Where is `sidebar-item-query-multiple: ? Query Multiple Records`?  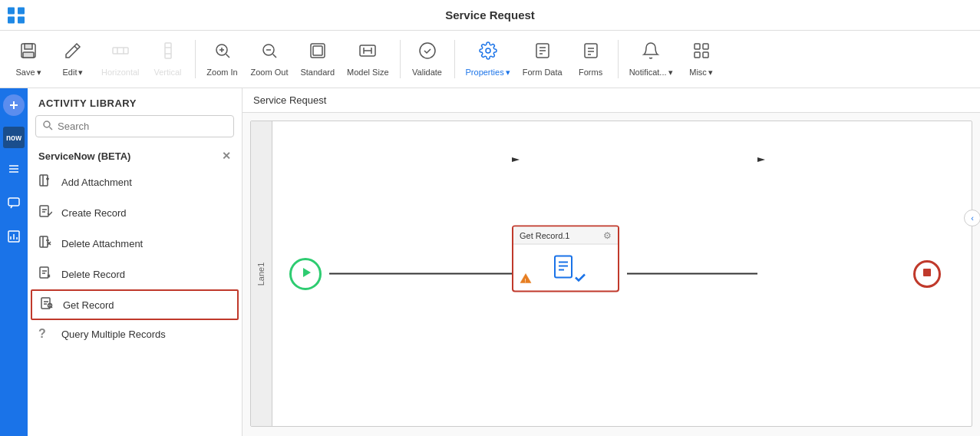
sidebar-item-query-multiple: ? Query Multiple Records is located at coordinates (135, 334).